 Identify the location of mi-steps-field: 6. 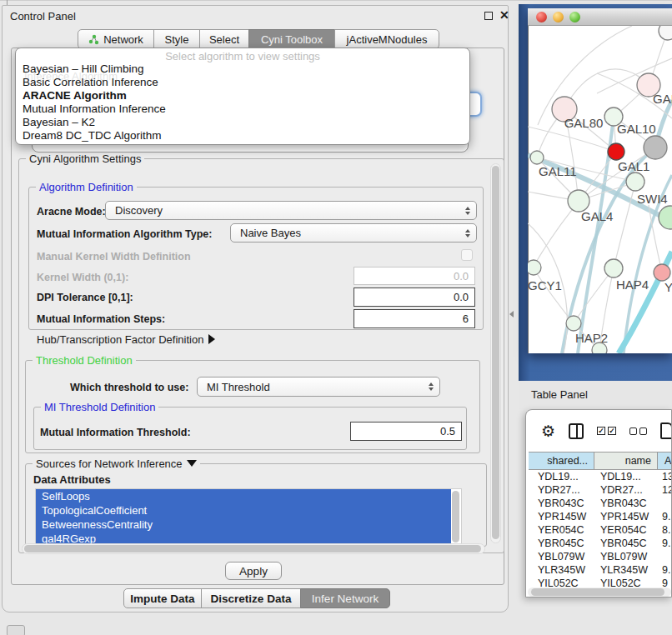
(414, 318).